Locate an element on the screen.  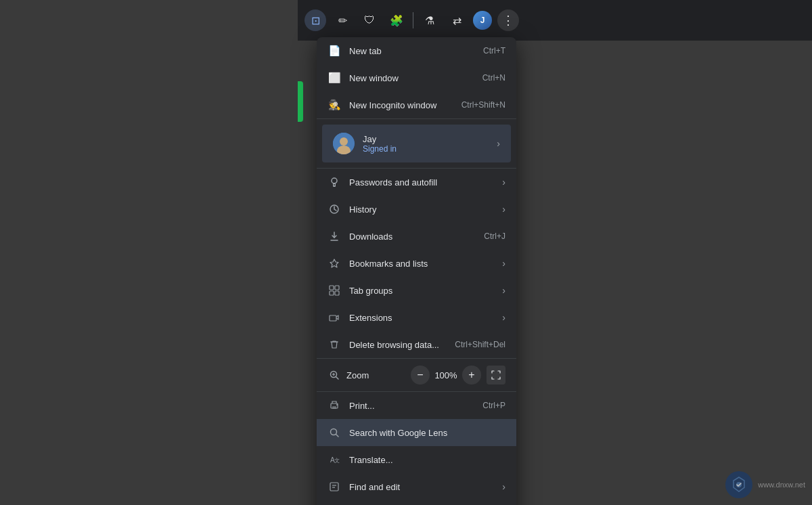
zoom-label: Zoom is located at coordinates (376, 375).